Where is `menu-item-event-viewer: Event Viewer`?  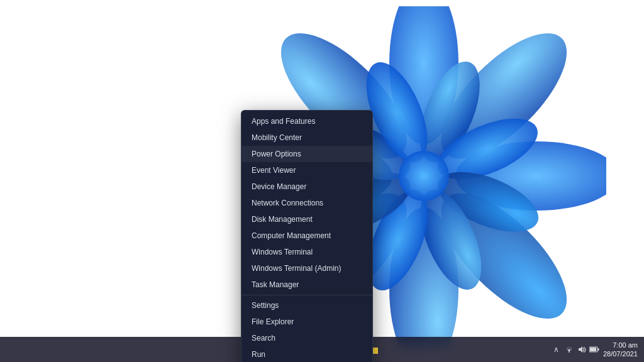
menu-item-event-viewer: Event Viewer is located at coordinates (307, 170).